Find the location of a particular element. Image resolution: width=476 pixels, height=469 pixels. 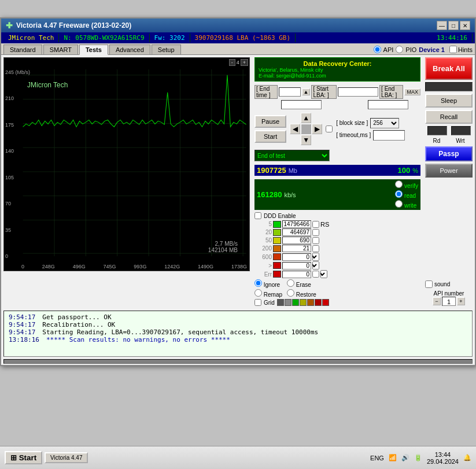

write-radio is located at coordinates (399, 204).